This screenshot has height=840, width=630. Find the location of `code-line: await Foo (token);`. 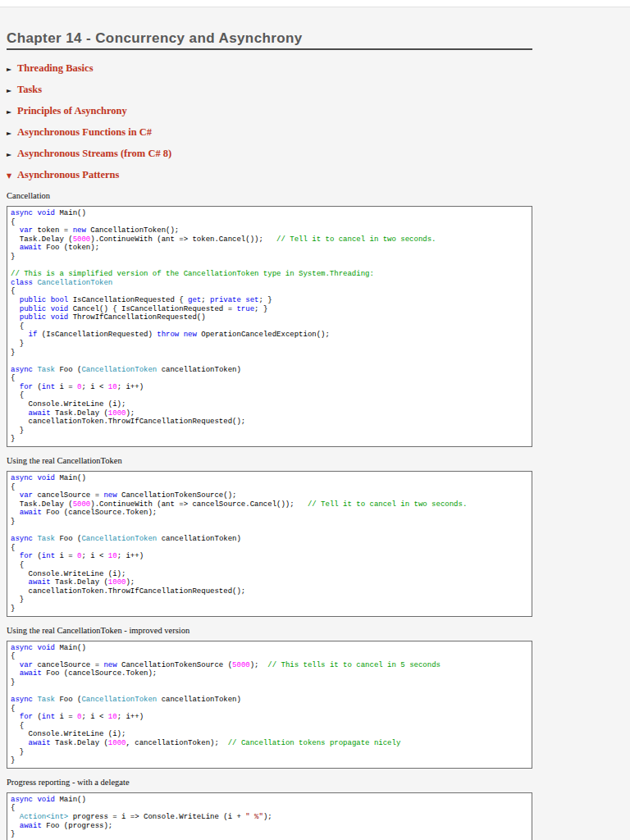

code-line: await Foo (token); is located at coordinates (269, 248).